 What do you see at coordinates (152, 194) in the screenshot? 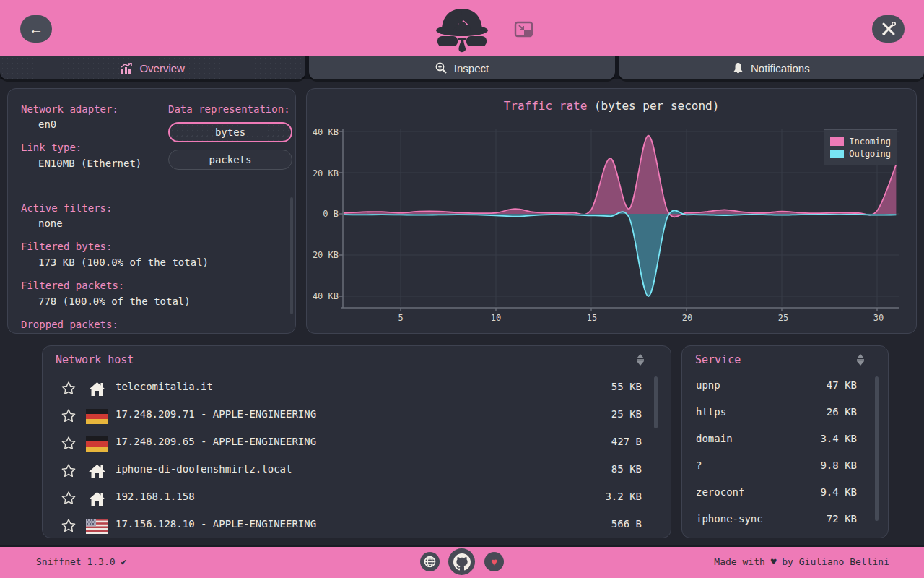
I see `horizontal-divider` at bounding box center [152, 194].